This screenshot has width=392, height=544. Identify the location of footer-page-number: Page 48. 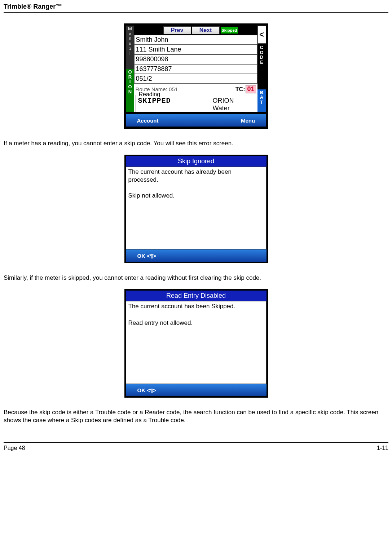
(14, 448).